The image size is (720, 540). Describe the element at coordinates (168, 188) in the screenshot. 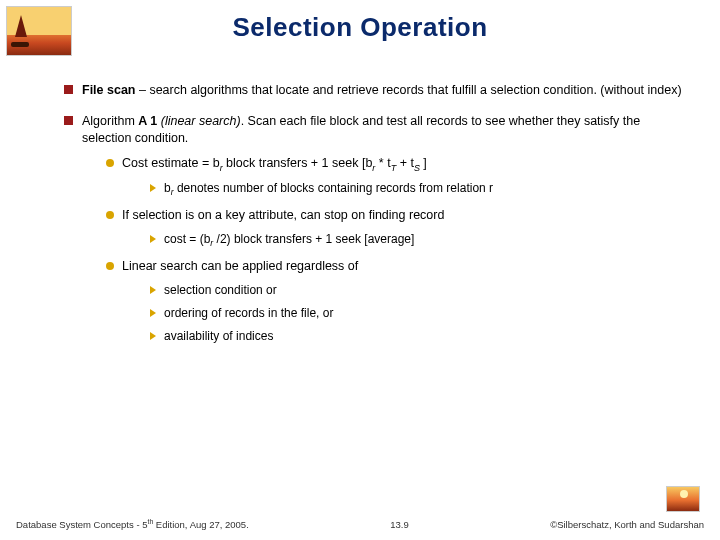

I see `text: b` at that location.